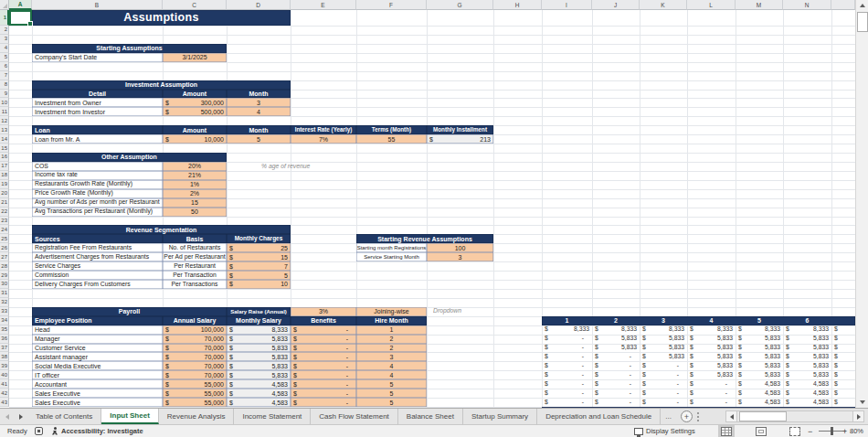 The height and width of the screenshot is (437, 868). Describe the element at coordinates (97, 284) in the screenshot. I see `label-cell: Delivery Charges From Customers` at that location.